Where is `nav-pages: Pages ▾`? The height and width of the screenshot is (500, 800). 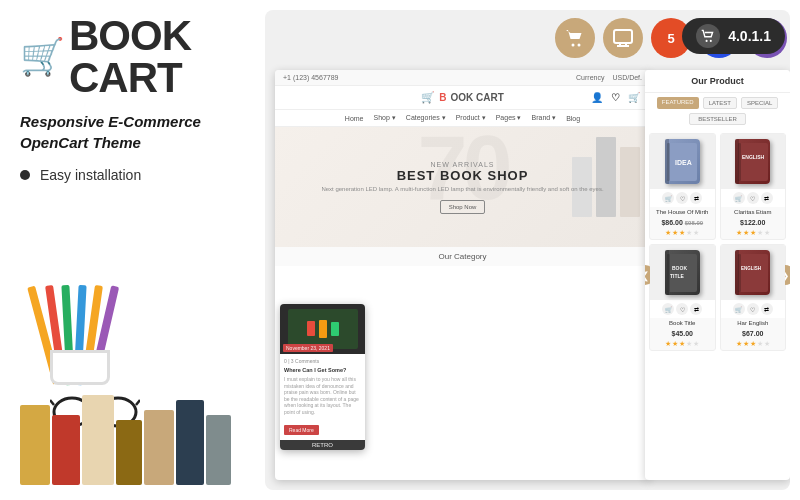
nav-pages: Pages ▾ is located at coordinates (509, 118).